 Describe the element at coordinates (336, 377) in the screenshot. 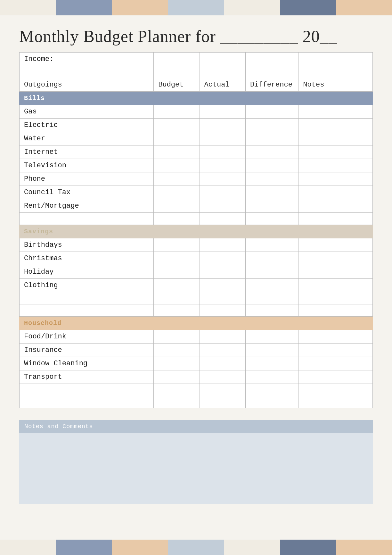

I see `transport-notes` at that location.